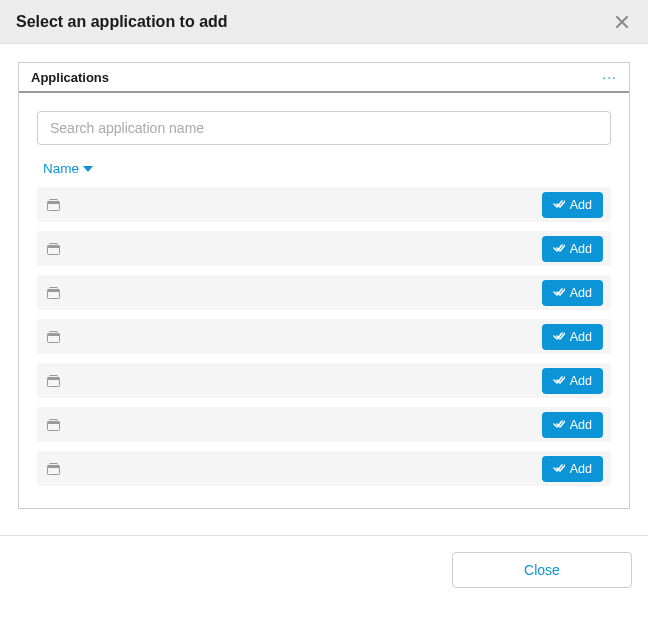 This screenshot has height=621, width=648. Describe the element at coordinates (324, 78) in the screenshot. I see `panel-header: Applications ···` at that location.